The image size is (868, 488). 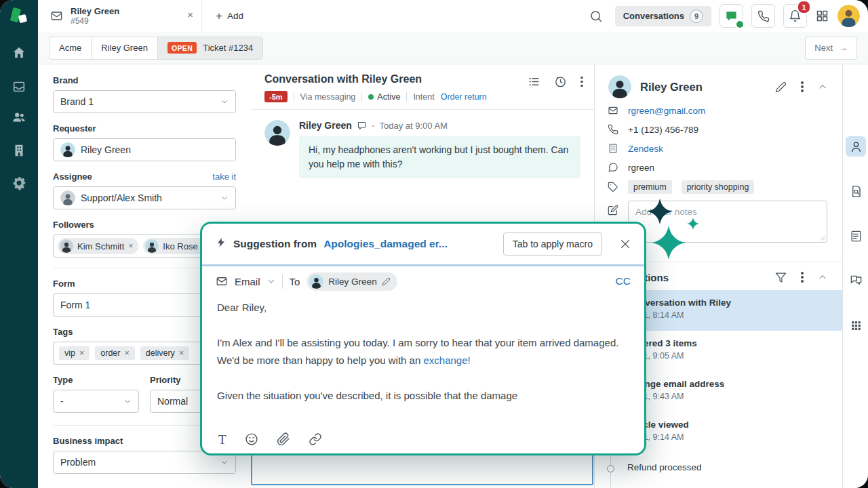 What do you see at coordinates (229, 16) in the screenshot?
I see `add-tab-button: + Add` at bounding box center [229, 16].